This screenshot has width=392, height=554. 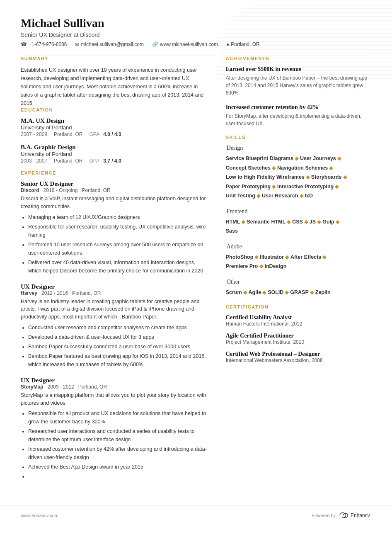 I want to click on skill: Gulp, so click(x=328, y=222).